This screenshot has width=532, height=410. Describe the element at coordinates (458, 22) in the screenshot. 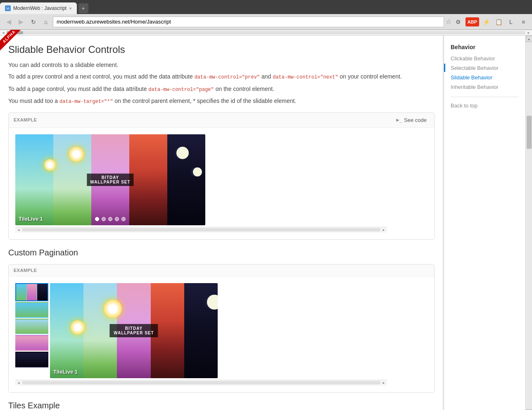

I see `settings-button: ⚙` at that location.